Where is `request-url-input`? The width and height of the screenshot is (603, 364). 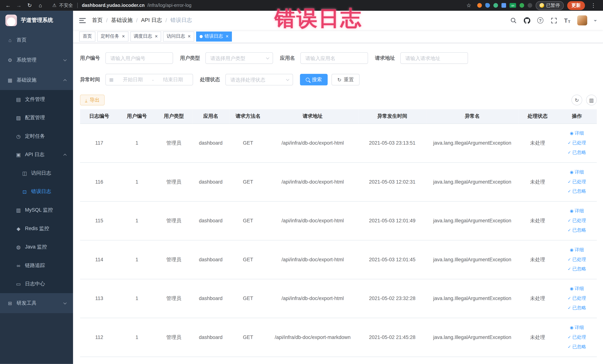 request-url-input is located at coordinates (434, 58).